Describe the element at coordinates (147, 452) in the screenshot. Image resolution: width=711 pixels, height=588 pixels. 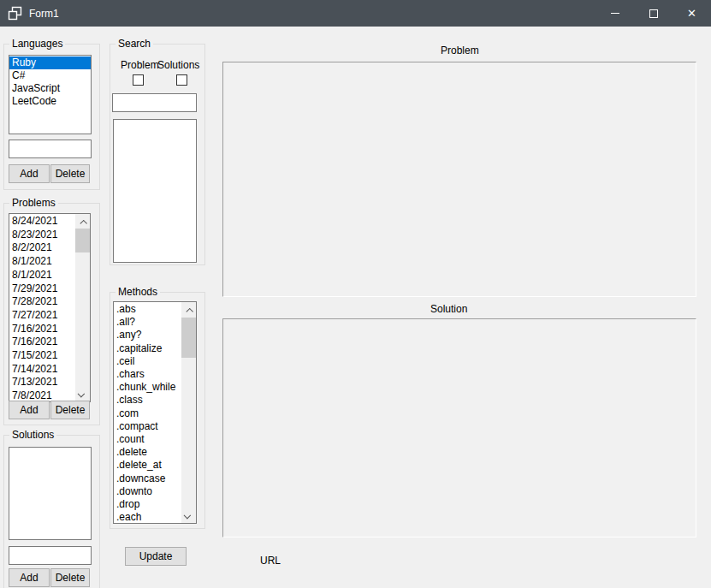
I see `method-list-item: .delete` at that location.